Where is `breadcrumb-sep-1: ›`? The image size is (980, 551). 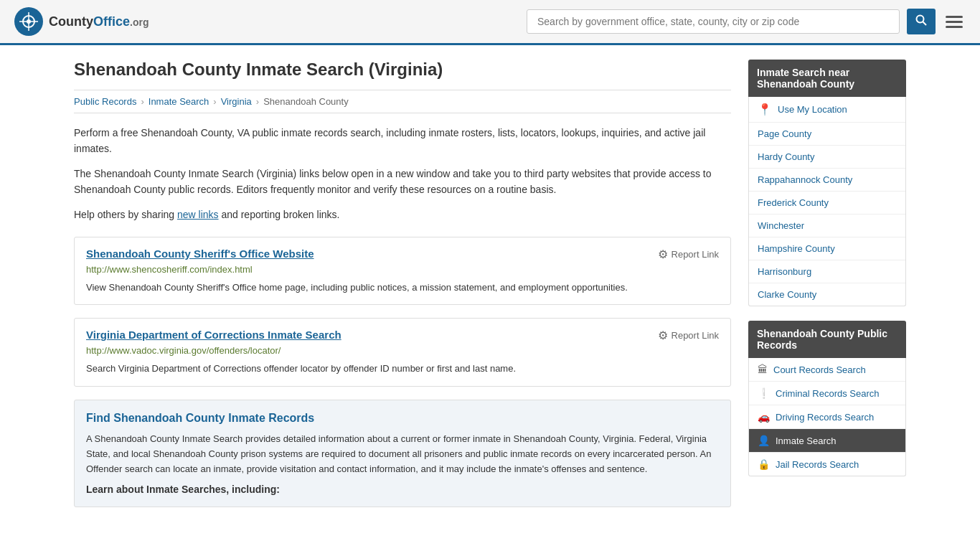
breadcrumb-sep-1: › is located at coordinates (142, 102).